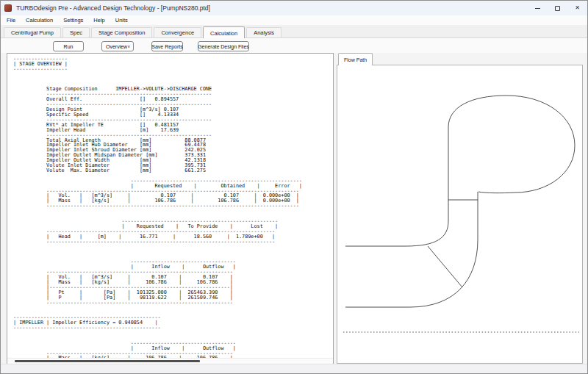  What do you see at coordinates (538, 9) in the screenshot?
I see `minimize-icon` at bounding box center [538, 9].